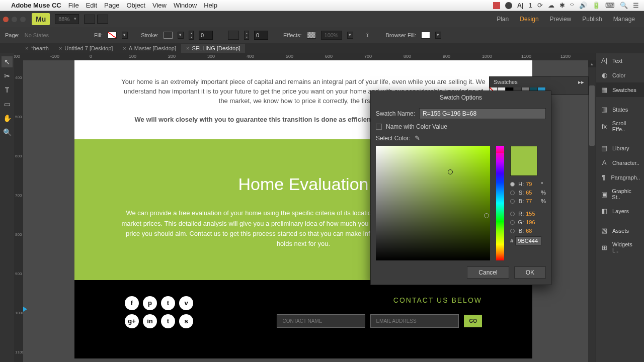 This screenshot has width=644, height=362. I want to click on panel-layers: ◧Layers, so click(620, 211).